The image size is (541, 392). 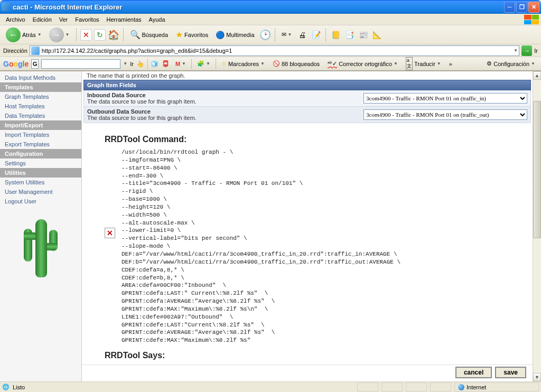 I want to click on print-button: 🖨, so click(x=302, y=35).